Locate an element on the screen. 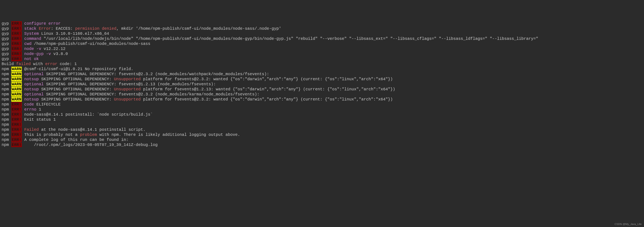 Image resolution: width=644 pixels, height=227 pixels. terminal-line: npm ERR! Exit status 1 is located at coordinates (322, 120).